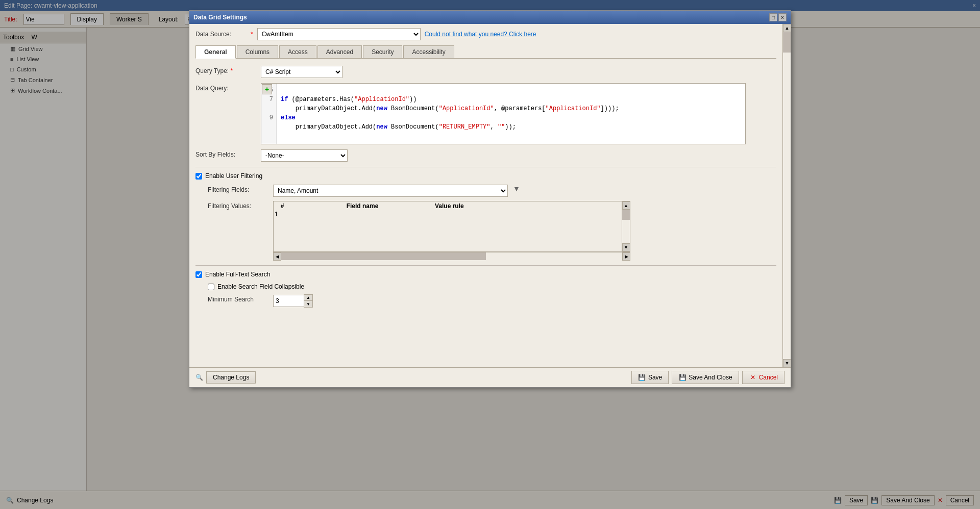 The height and width of the screenshot is (509, 980). What do you see at coordinates (787, 28) in the screenshot?
I see `dialog-scroll-up-btn: ▲` at bounding box center [787, 28].